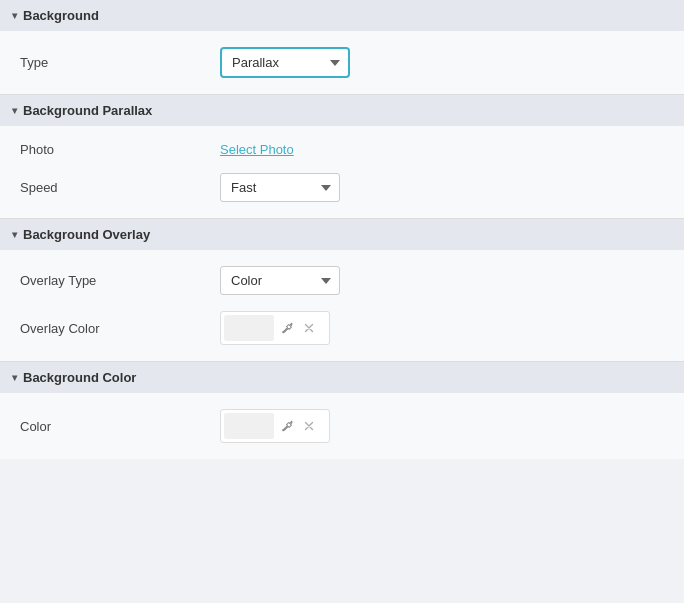 This screenshot has width=684, height=603. What do you see at coordinates (342, 426) in the screenshot?
I see `color-field-row: Color` at bounding box center [342, 426].